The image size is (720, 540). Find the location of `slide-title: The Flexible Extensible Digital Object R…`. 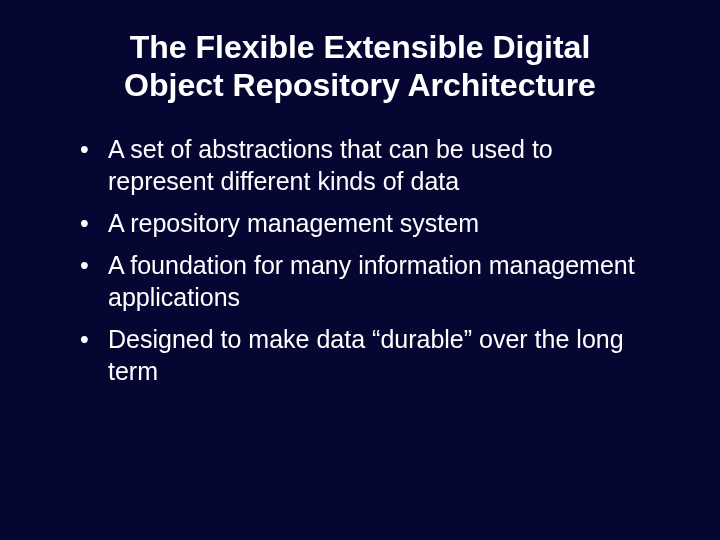

slide-title: The Flexible Extensible Digital Object R… is located at coordinates (360, 66).